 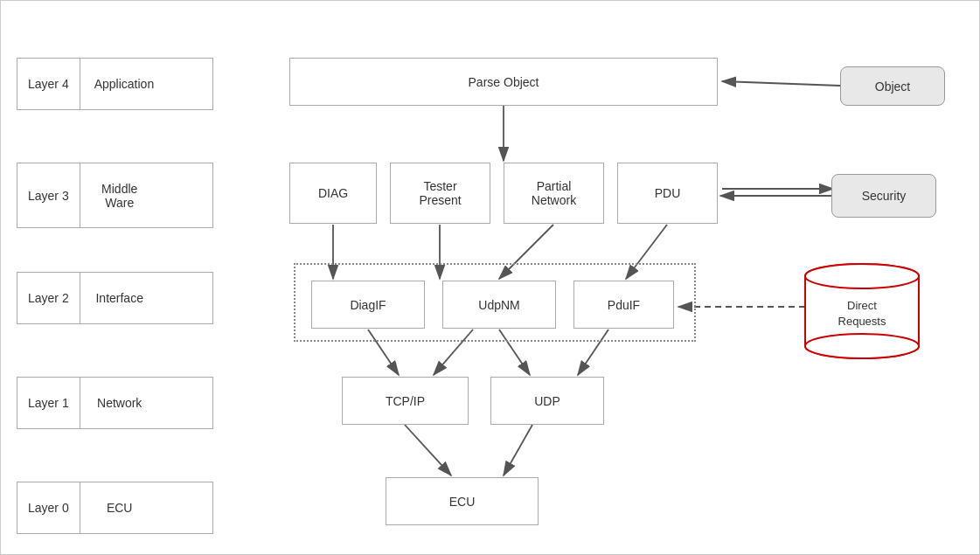 What do you see at coordinates (462, 502) in the screenshot?
I see `ecu-label: ECU` at bounding box center [462, 502].